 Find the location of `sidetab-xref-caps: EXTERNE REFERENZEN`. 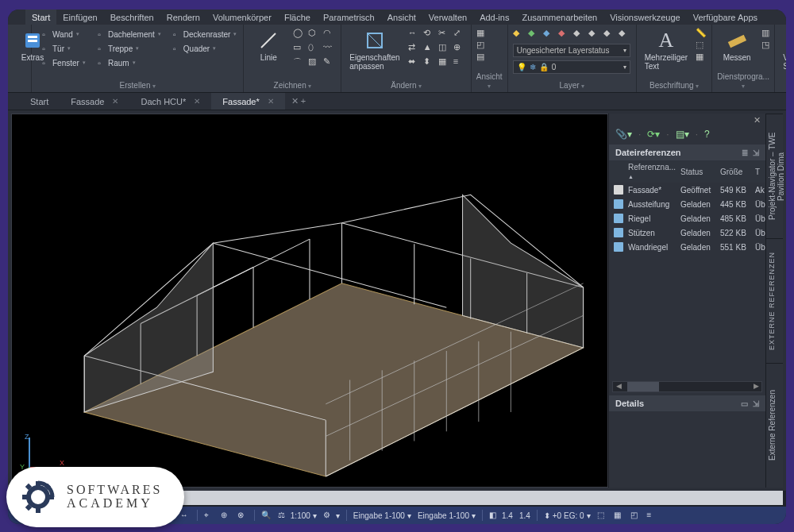

sidetab-xref-caps: EXTERNE REFERENZEN is located at coordinates (775, 300).